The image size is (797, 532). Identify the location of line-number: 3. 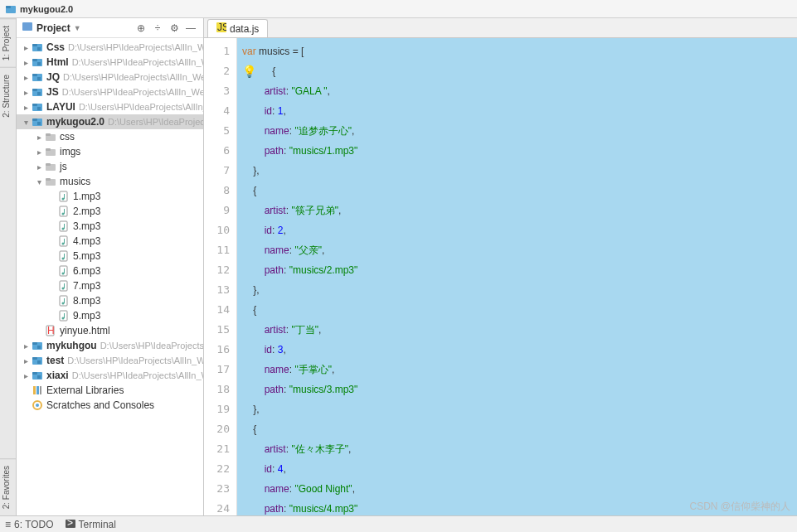
(221, 91).